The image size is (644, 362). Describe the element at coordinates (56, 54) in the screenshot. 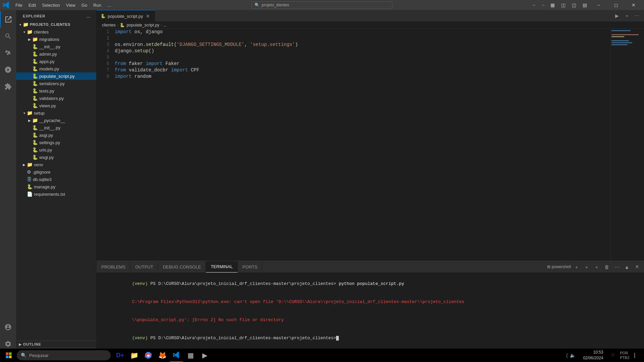

I see `tree-admin-py: ▶ 🐍 admin.py` at that location.